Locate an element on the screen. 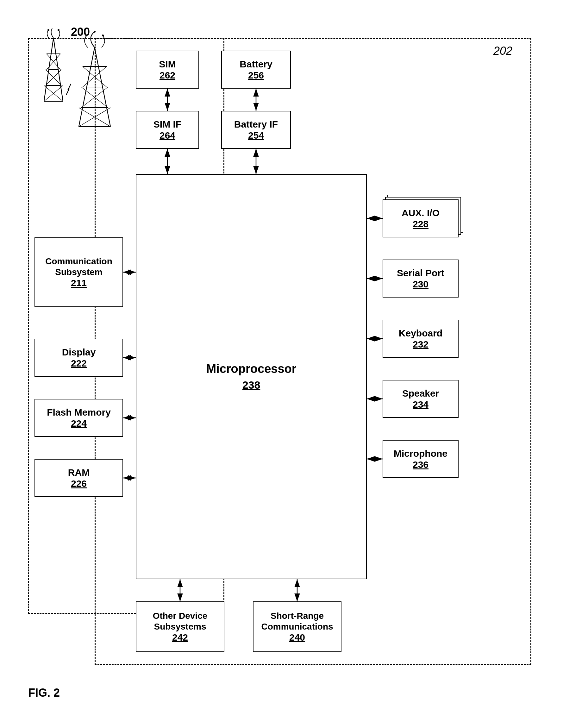 The width and height of the screenshot is (588, 728). label-202: 202 is located at coordinates (503, 51).